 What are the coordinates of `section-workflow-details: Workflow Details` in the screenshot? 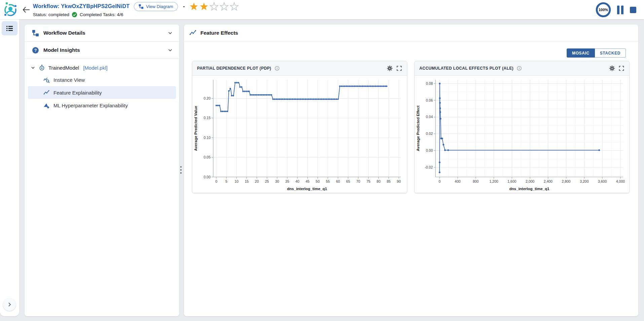 It's located at (102, 33).